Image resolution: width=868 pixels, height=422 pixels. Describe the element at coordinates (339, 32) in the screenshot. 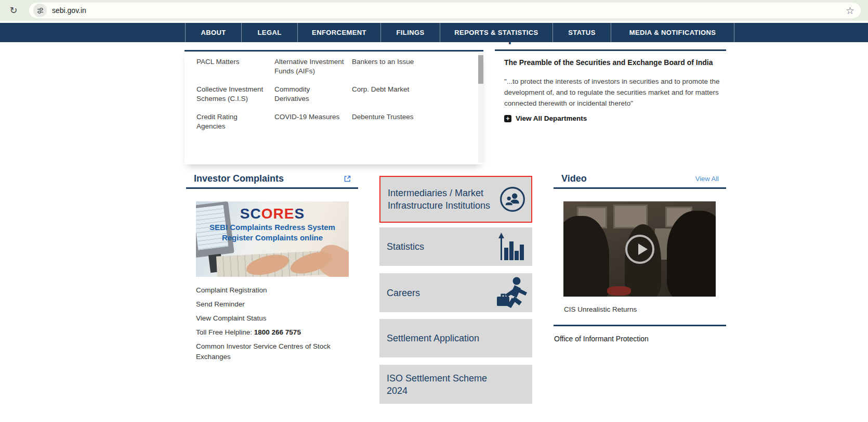

I see `nav-item-enforcement: ENFORCEMENT` at that location.